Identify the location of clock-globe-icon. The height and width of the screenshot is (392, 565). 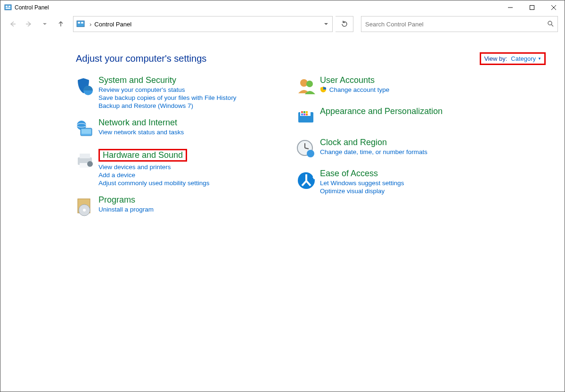
(306, 149).